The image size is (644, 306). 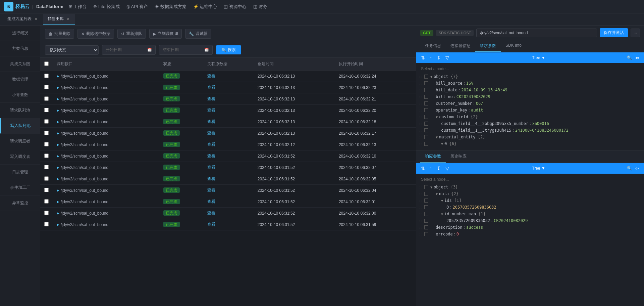 What do you see at coordinates (78, 7) in the screenshot?
I see `nav-workbench: ⊞ 工作台` at bounding box center [78, 7].